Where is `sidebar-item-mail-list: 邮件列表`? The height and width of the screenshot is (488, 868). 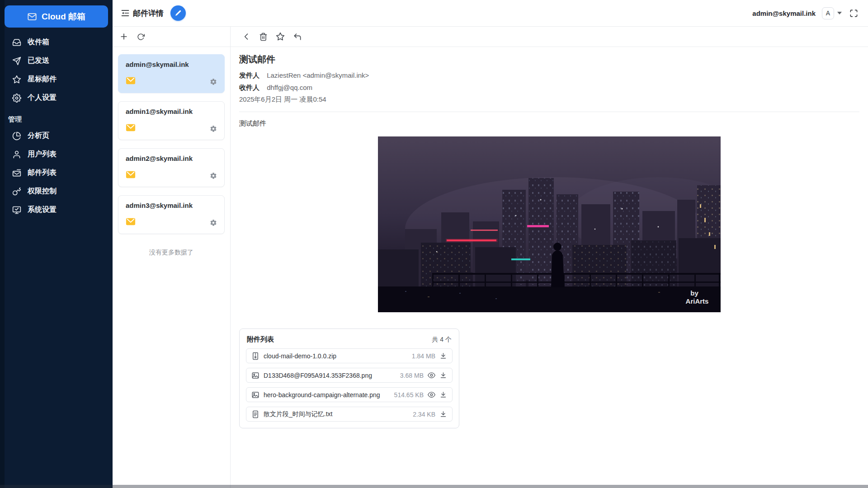
sidebar-item-mail-list: 邮件列表 is located at coordinates (56, 173).